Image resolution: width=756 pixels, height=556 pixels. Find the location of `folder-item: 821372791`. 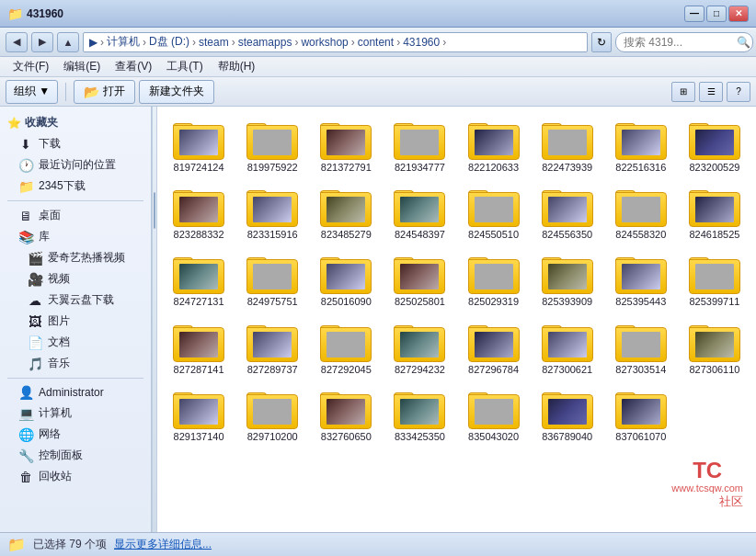

folder-item: 821372791 is located at coordinates (346, 145).